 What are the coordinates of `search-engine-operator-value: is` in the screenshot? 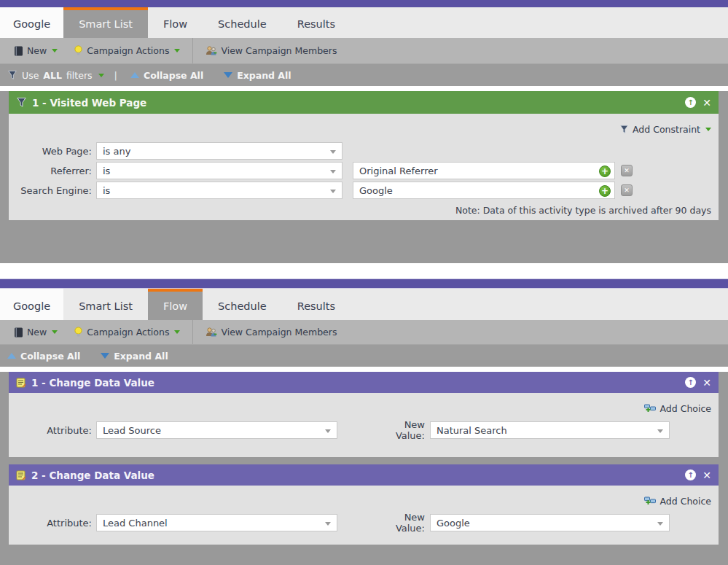 It's located at (106, 191).